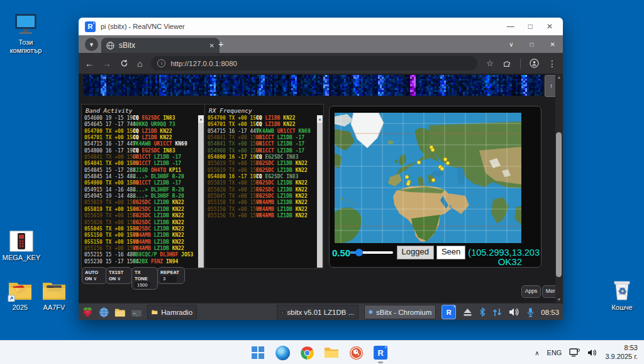 The width and height of the screenshot is (644, 364). What do you see at coordinates (575, 353) in the screenshot?
I see `network-tray-icon` at bounding box center [575, 353].